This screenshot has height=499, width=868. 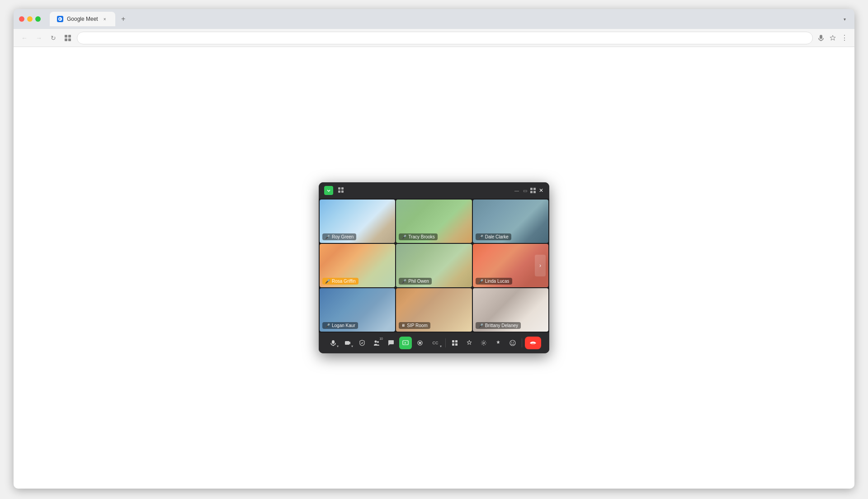 I want to click on mic-icon-linda: 🎤, so click(x=481, y=281).